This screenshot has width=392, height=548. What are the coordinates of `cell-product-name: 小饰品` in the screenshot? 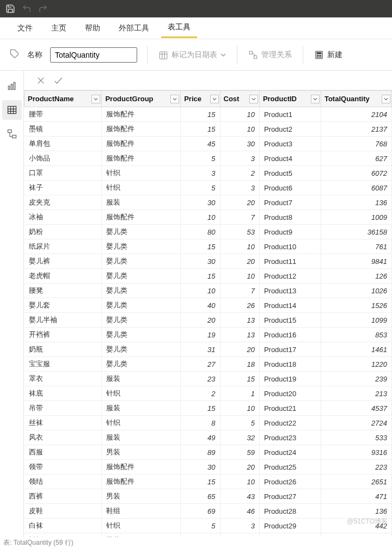 It's located at (63, 159).